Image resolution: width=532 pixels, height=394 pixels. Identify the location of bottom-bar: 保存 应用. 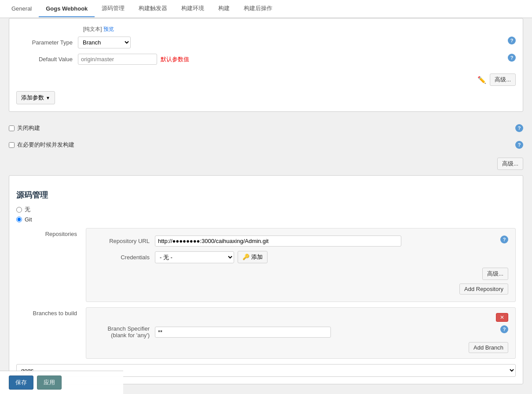
(62, 382).